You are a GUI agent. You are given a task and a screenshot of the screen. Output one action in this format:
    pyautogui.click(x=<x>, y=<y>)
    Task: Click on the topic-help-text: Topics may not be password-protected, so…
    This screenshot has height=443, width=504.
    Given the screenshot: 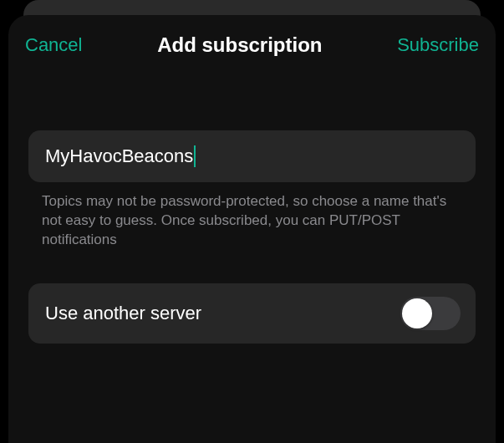 What is the action you would take?
    pyautogui.click(x=252, y=216)
    